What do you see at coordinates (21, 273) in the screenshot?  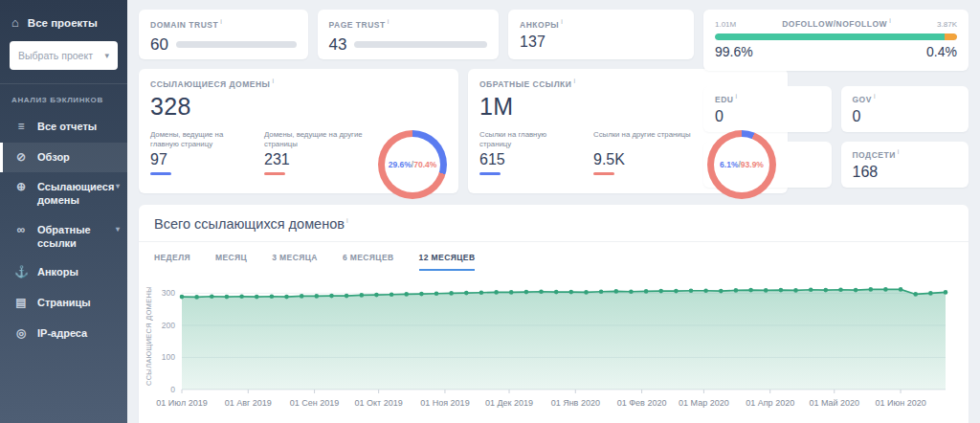 I see `anchor-icon: ⚓` at bounding box center [21, 273].